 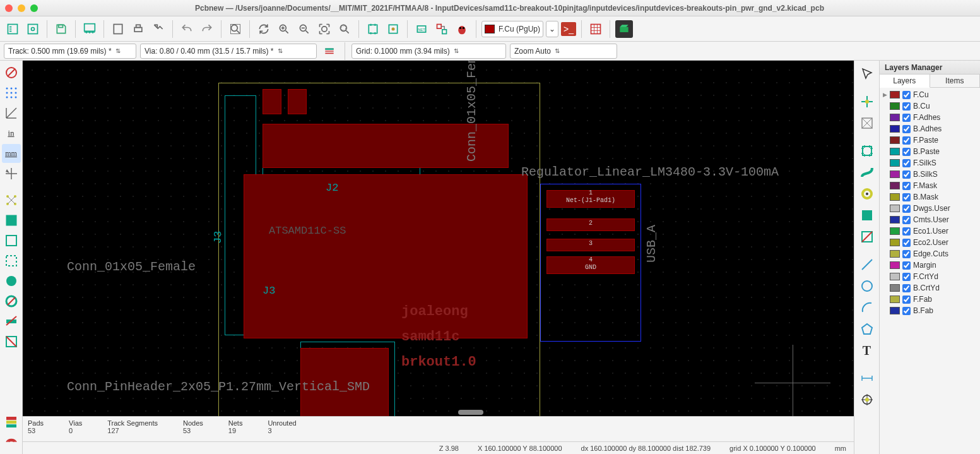 What do you see at coordinates (442, 29) in the screenshot?
I see `update-from-schematic-button` at bounding box center [442, 29].